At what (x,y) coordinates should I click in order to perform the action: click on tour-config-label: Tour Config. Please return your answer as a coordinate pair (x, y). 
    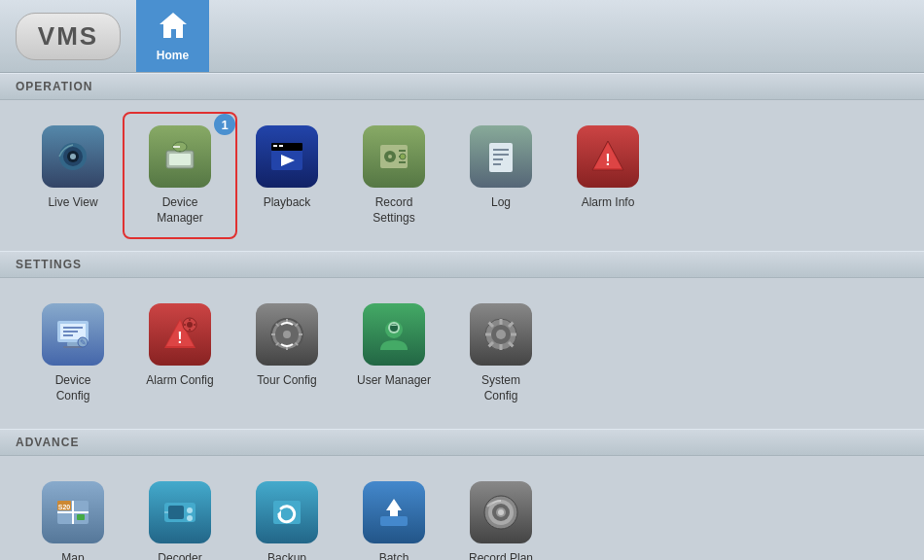
    Looking at the image, I should click on (286, 381).